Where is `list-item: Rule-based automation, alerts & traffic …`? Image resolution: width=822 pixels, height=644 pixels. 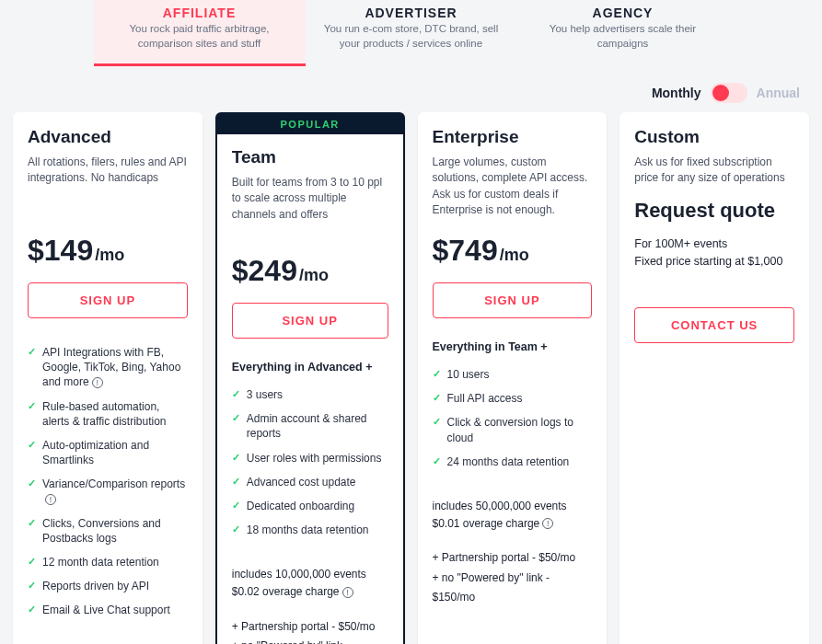 list-item: Rule-based automation, alerts & traffic … is located at coordinates (108, 414).